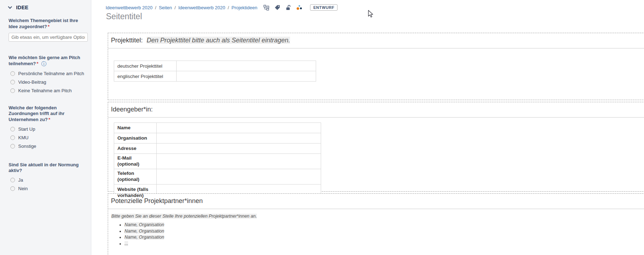  Describe the element at coordinates (218, 149) in the screenshot. I see `table-row: Adresse` at that location.